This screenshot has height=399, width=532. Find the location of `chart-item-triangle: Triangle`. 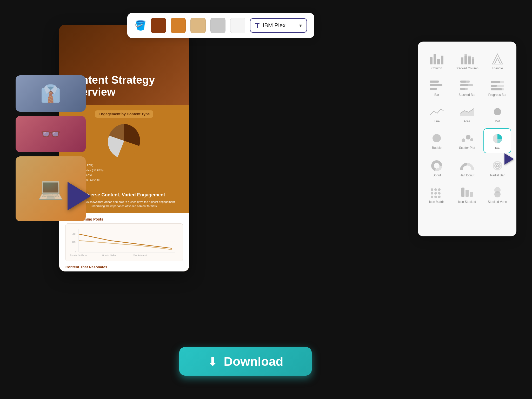

chart-item-triangle: Triangle is located at coordinates (497, 61).